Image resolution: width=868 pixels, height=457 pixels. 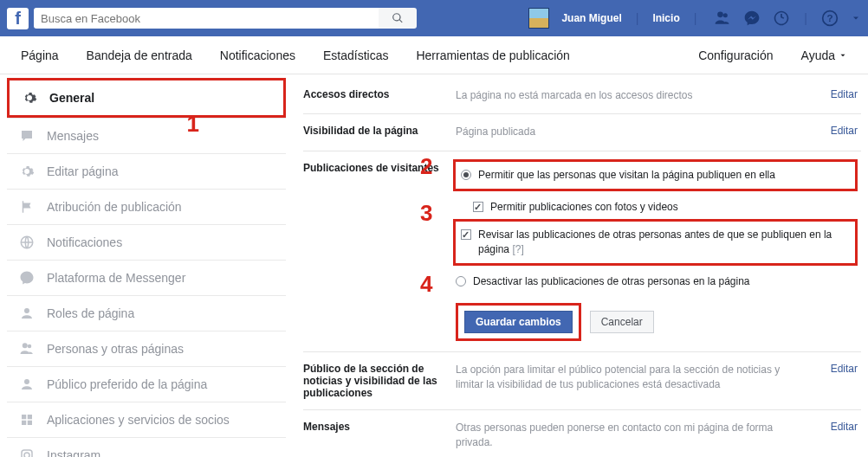 What do you see at coordinates (830, 18) in the screenshot?
I see `help-icon: ?` at bounding box center [830, 18].